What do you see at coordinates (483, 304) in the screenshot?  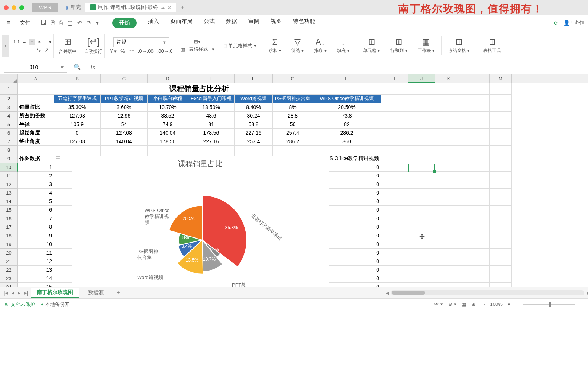 I see `view-read-icon: ▭` at bounding box center [483, 304].